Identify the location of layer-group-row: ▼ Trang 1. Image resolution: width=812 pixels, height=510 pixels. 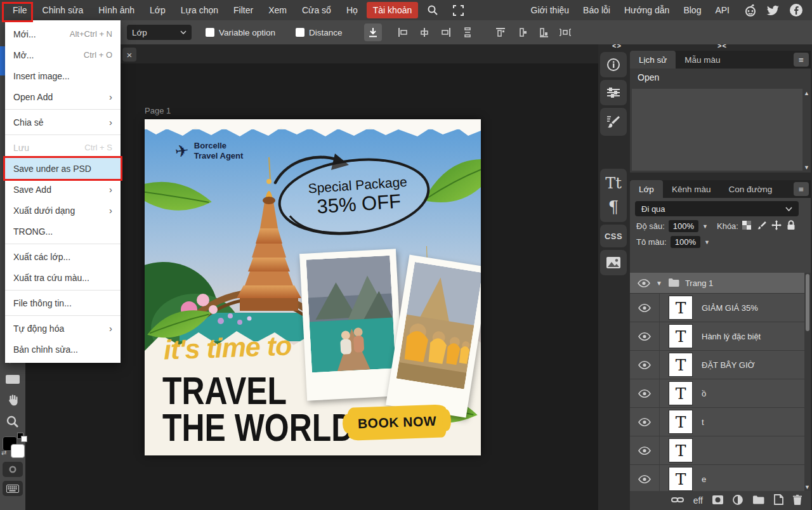
(721, 283).